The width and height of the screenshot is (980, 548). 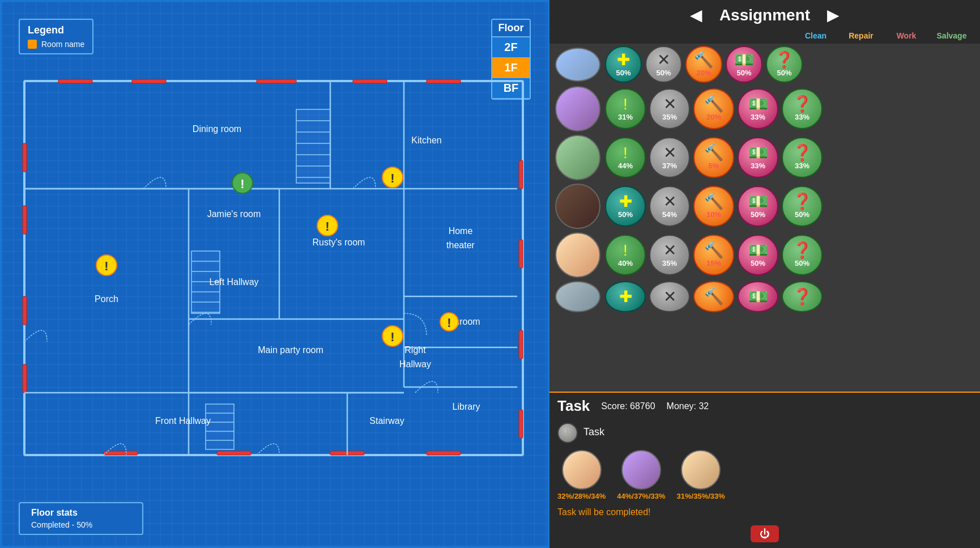 What do you see at coordinates (704, 65) in the screenshot?
I see `char-actions-0: ✚ 50% ✕ 50% 🔨 20% 💵 50% ❓ 50%` at bounding box center [704, 65].